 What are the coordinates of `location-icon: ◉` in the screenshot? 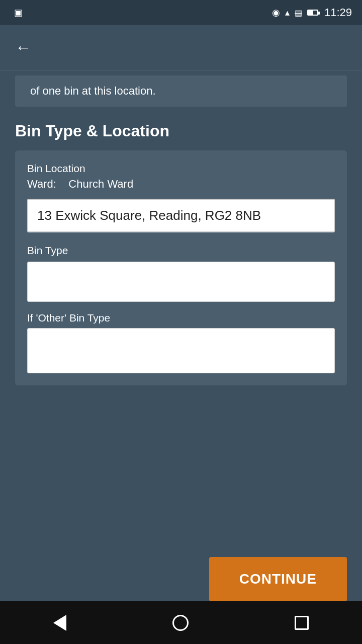 It's located at (276, 13).